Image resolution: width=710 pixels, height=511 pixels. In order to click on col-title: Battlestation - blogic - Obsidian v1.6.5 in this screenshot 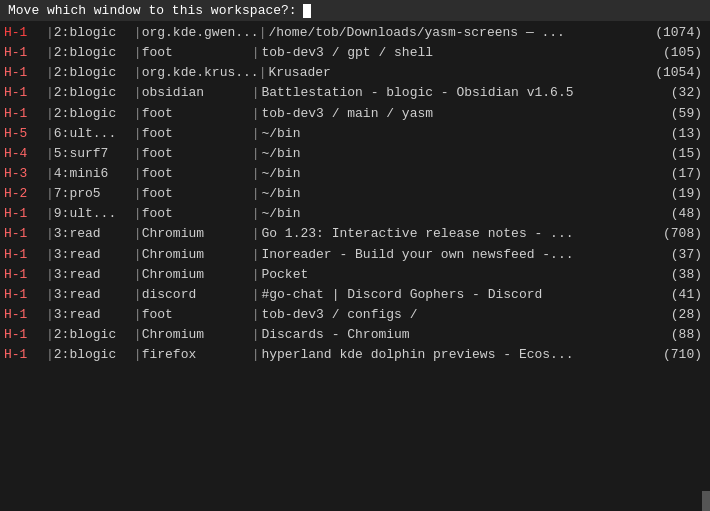, I will do `click(458, 93)`.